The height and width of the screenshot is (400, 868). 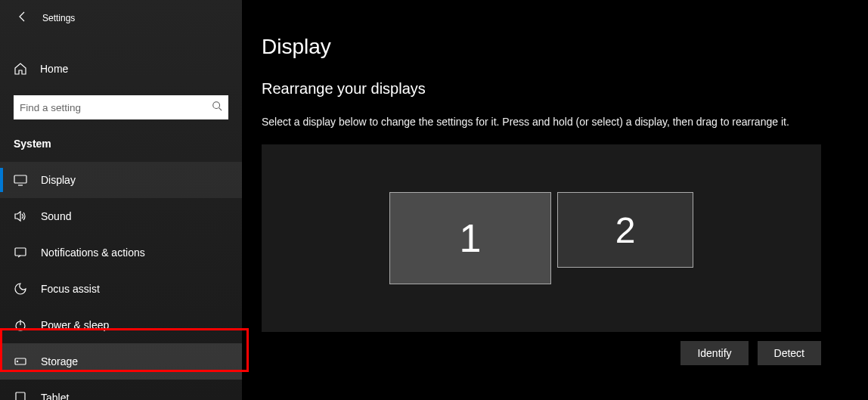 I want to click on section-description: Select a display below to change the set…, so click(x=550, y=122).